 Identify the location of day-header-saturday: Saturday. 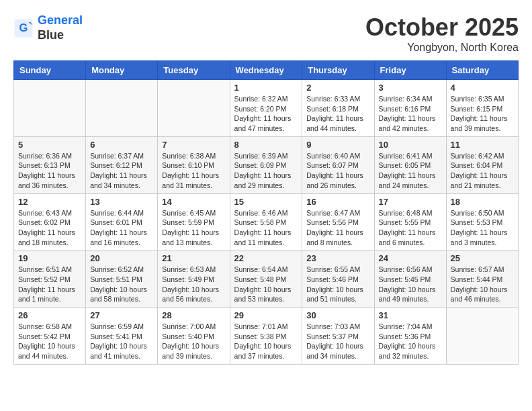
(482, 71).